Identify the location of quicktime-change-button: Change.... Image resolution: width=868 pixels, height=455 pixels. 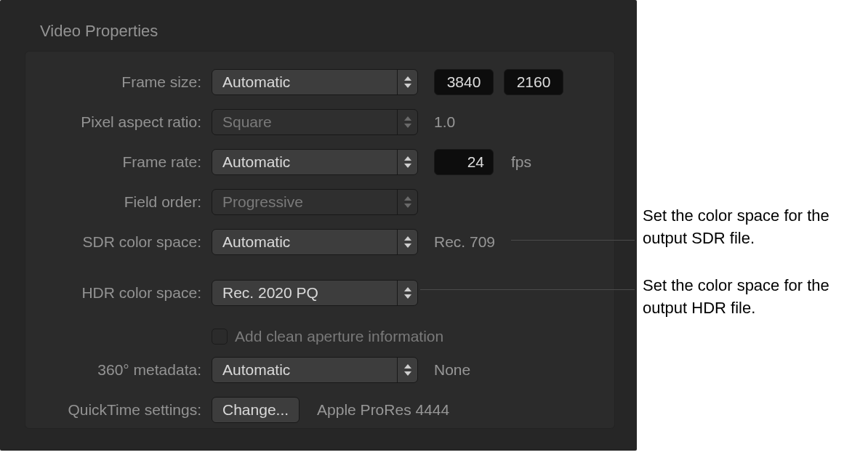
(256, 410).